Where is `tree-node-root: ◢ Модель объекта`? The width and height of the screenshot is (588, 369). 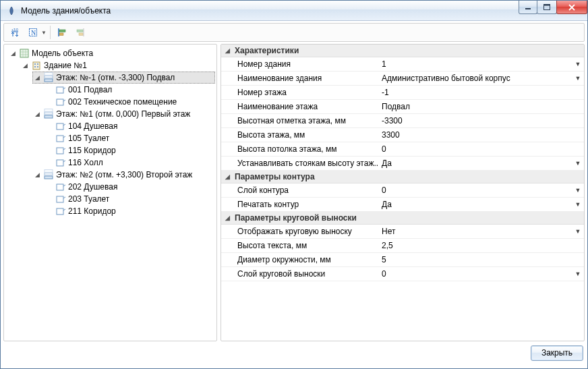
tree-node-root: ◢ Модель объекта is located at coordinates (112, 53).